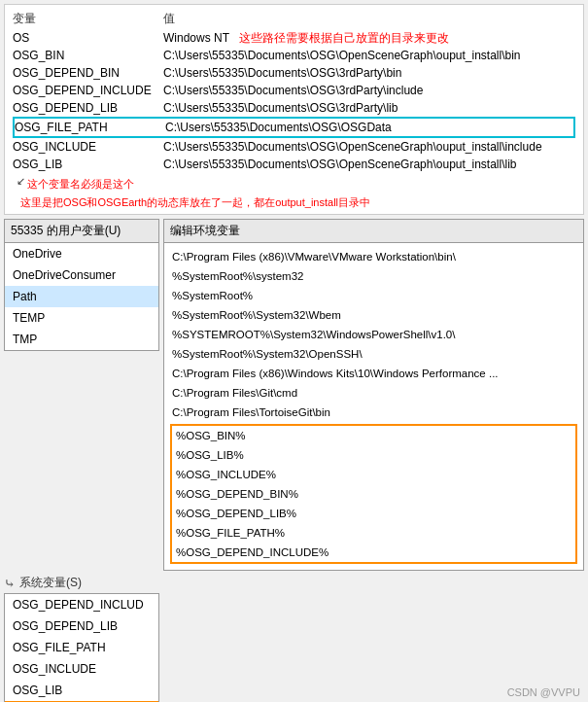  I want to click on var-value-cell: Windows NT 这些路径需要根据自己放置的目录来更改, so click(369, 38).